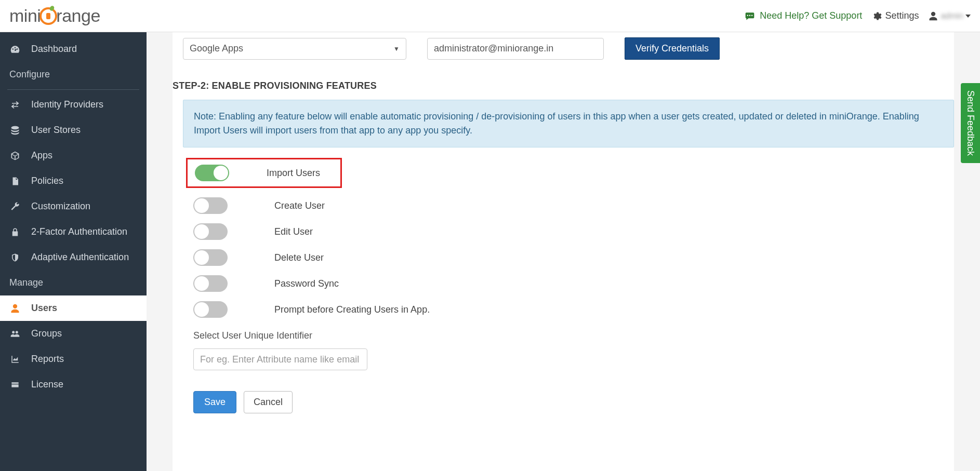 The width and height of the screenshot is (980, 471). What do you see at coordinates (672, 49) in the screenshot?
I see `verify-credentials-button: Verify Credentials` at bounding box center [672, 49].